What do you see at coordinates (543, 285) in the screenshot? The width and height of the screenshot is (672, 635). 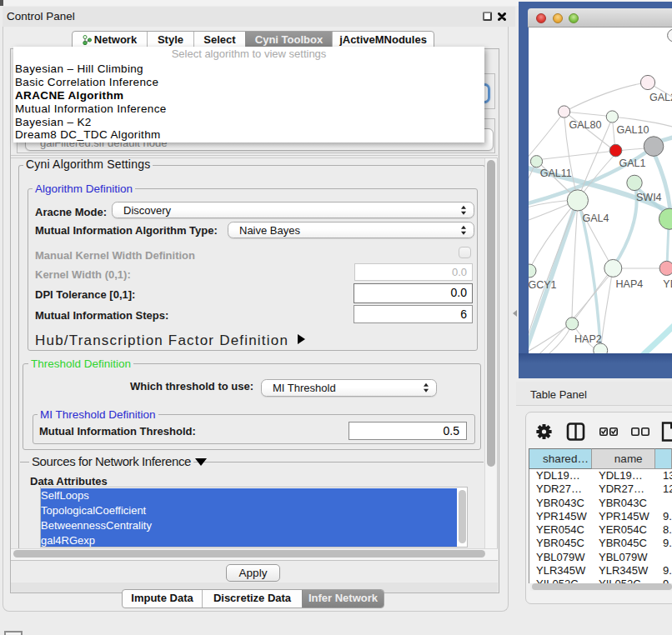 I see `svg-text: GCY1` at bounding box center [543, 285].